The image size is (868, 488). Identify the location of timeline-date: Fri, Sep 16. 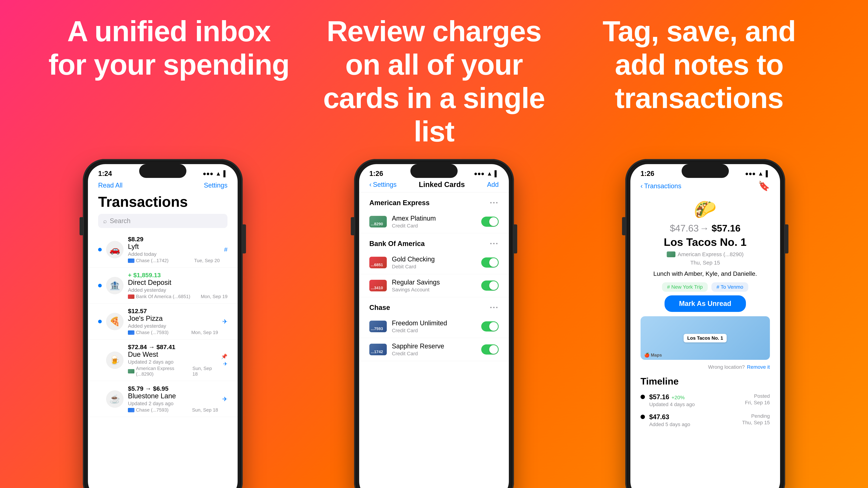
(757, 403).